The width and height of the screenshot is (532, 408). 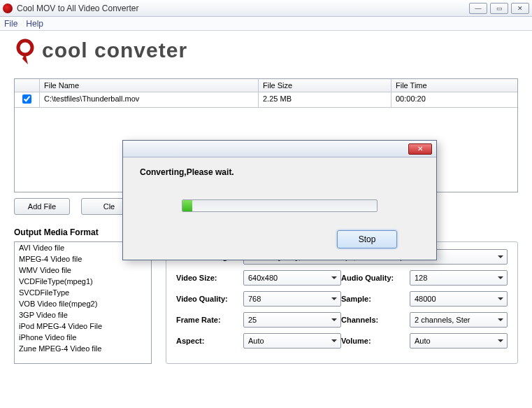 What do you see at coordinates (11, 24) in the screenshot?
I see `menu-file: File` at bounding box center [11, 24].